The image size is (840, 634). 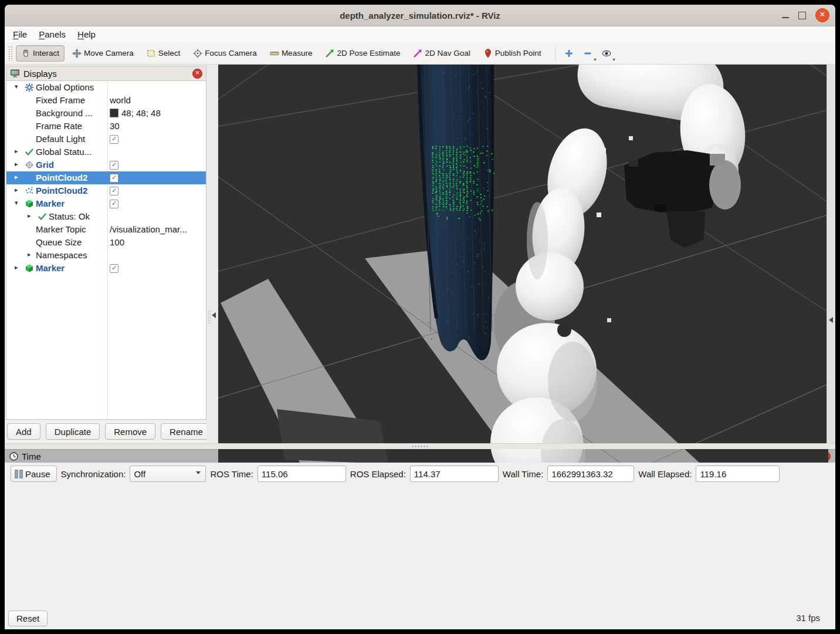 What do you see at coordinates (555, 53) in the screenshot?
I see `toolbar-separator` at bounding box center [555, 53].